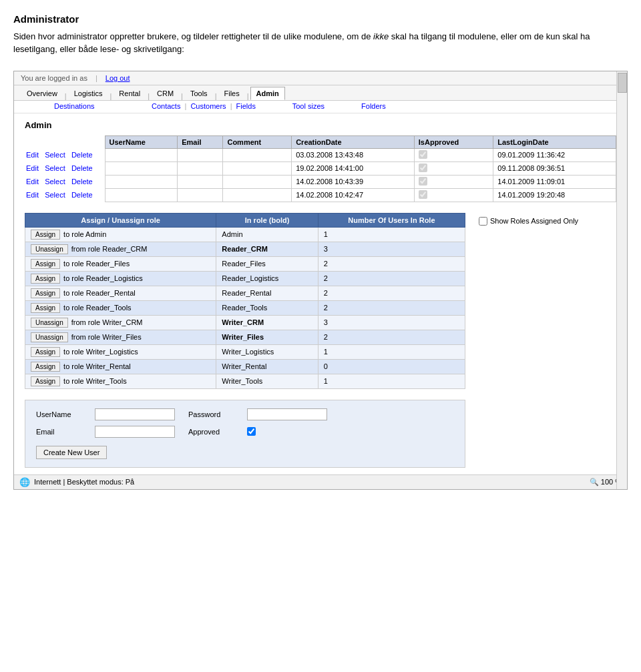 The width and height of the screenshot is (641, 672). What do you see at coordinates (96, 264) in the screenshot?
I see `role-action-label: to role Reader_Files` at bounding box center [96, 264].